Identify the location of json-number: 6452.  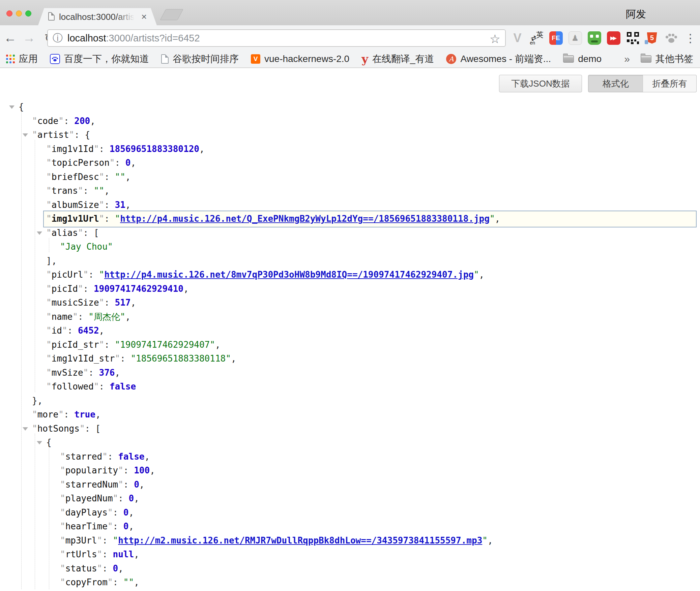
(88, 331).